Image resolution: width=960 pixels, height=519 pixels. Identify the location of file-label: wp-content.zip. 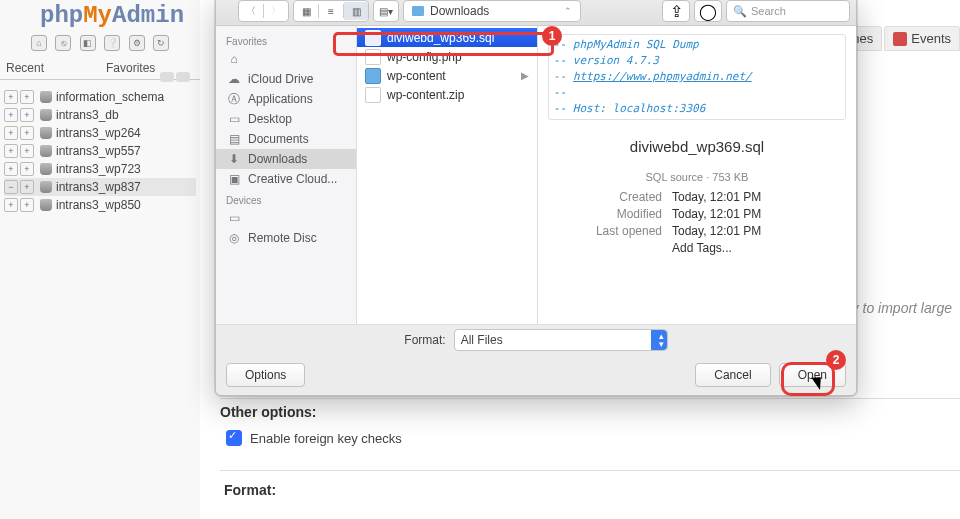
(426, 95).